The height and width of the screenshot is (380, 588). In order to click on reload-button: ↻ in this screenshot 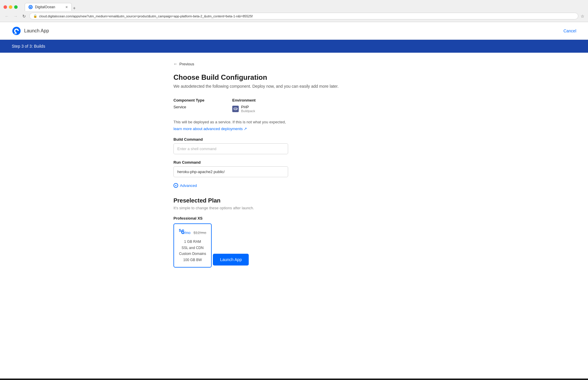, I will do `click(24, 16)`.